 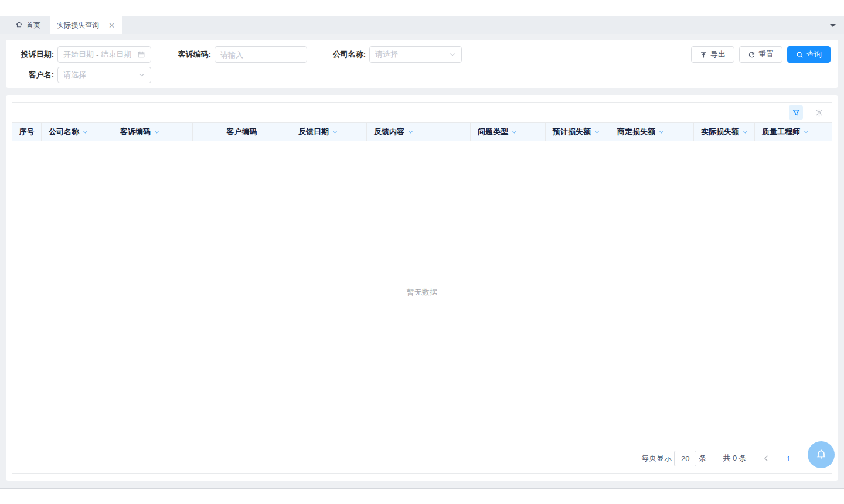 What do you see at coordinates (28, 25) in the screenshot?
I see `tab-home: 首页` at bounding box center [28, 25].